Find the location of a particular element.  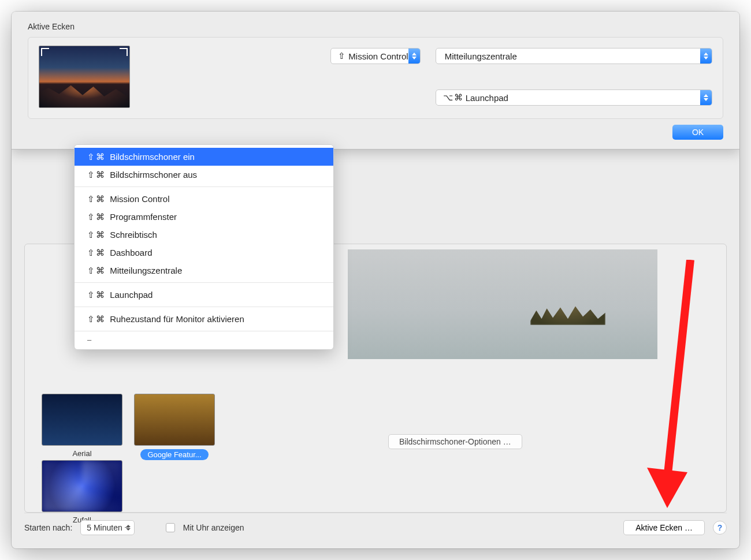

desktop-thumbnail is located at coordinates (84, 77).